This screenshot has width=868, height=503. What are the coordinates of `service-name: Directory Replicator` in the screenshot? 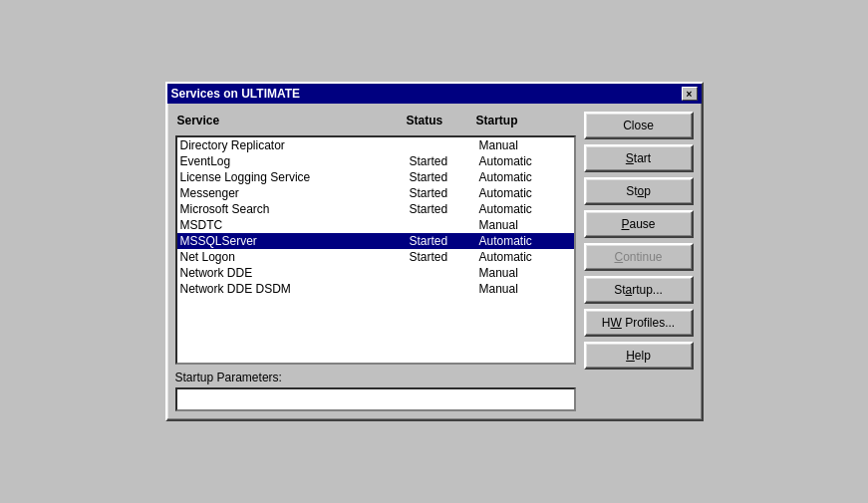 It's located at (295, 145).